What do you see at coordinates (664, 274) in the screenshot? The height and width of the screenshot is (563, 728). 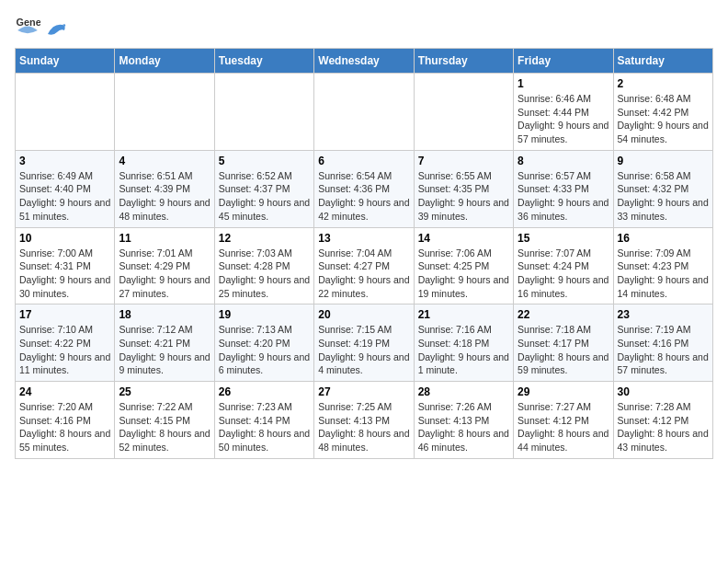 I see `day-detail: Sunrise: 7:09 AM Sunset: 4:23 PM Dayligh…` at bounding box center [664, 274].